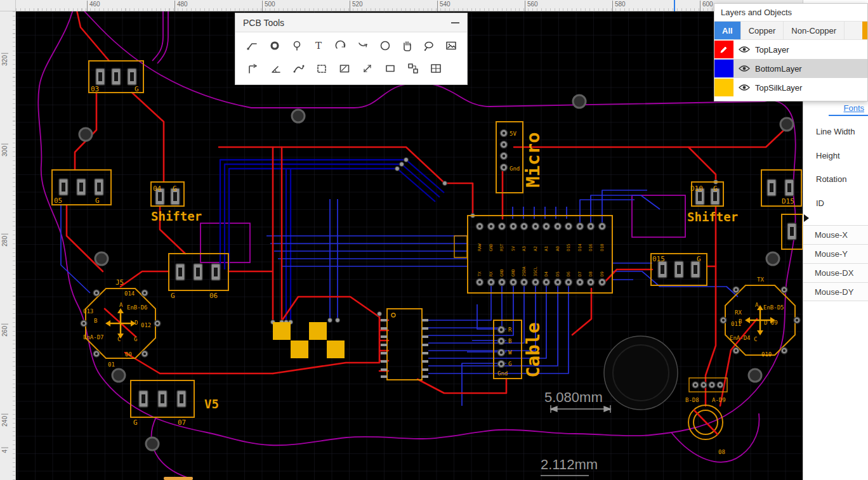 The height and width of the screenshot is (480, 868). I want to click on pin-label: D 09, so click(771, 323).